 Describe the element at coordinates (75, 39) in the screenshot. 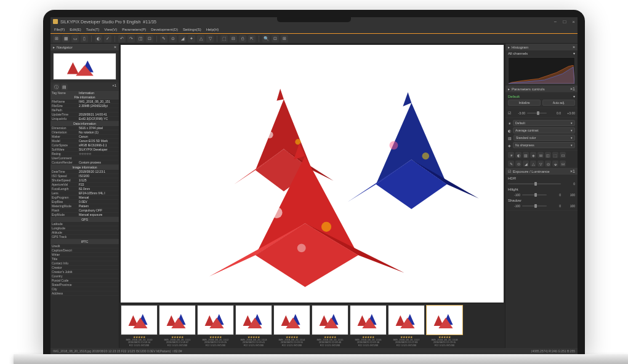

I see `tool-preview-icon: ▭` at that location.